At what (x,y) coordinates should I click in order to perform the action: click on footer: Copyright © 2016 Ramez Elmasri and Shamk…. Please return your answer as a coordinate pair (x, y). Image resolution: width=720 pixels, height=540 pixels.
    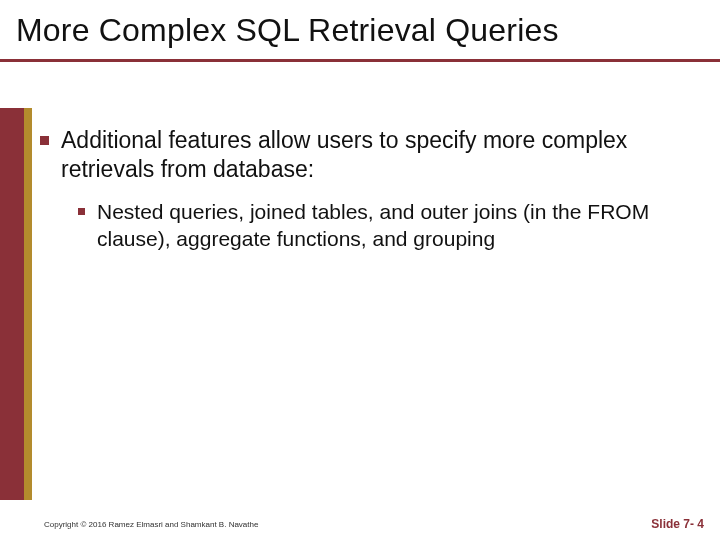
    Looking at the image, I should click on (360, 524).